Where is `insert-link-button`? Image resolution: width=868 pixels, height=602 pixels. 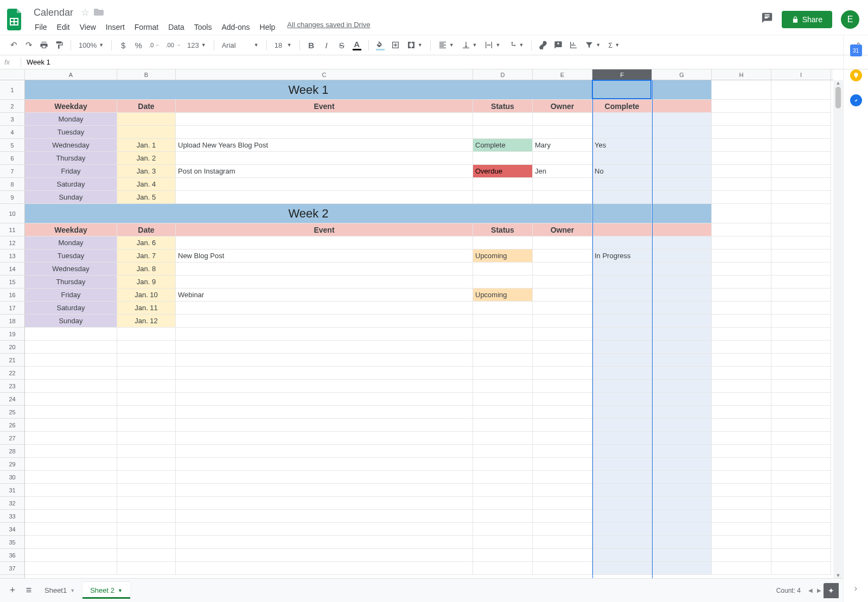 insert-link-button is located at coordinates (543, 45).